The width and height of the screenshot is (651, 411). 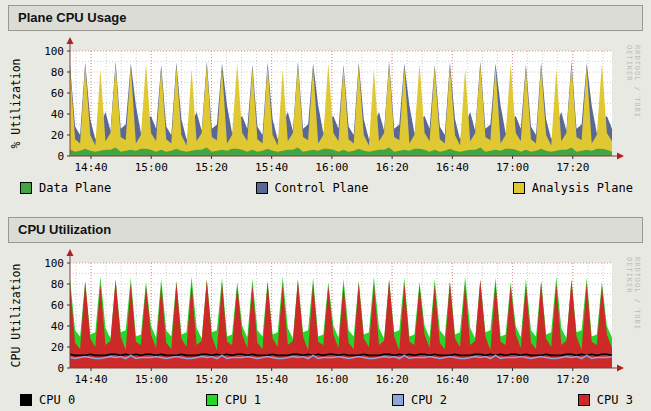 What do you see at coordinates (322, 188) in the screenshot?
I see `legend-label: Control Plane` at bounding box center [322, 188].